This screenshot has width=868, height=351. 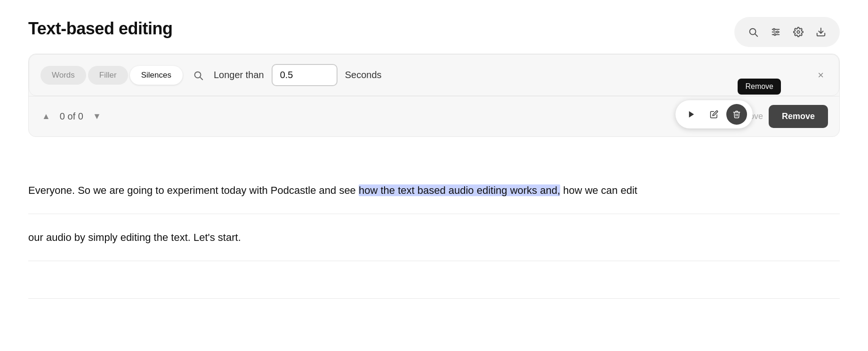 I want to click on content-block-2: our audio by simply editing the text. Le…, so click(x=434, y=238).